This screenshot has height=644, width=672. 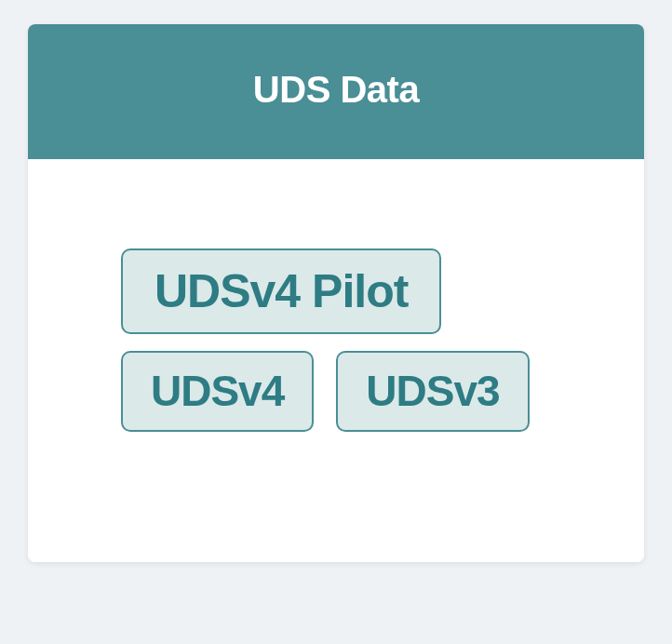 I want to click on button-row-1: UDSv4 Pilot, so click(x=281, y=291).